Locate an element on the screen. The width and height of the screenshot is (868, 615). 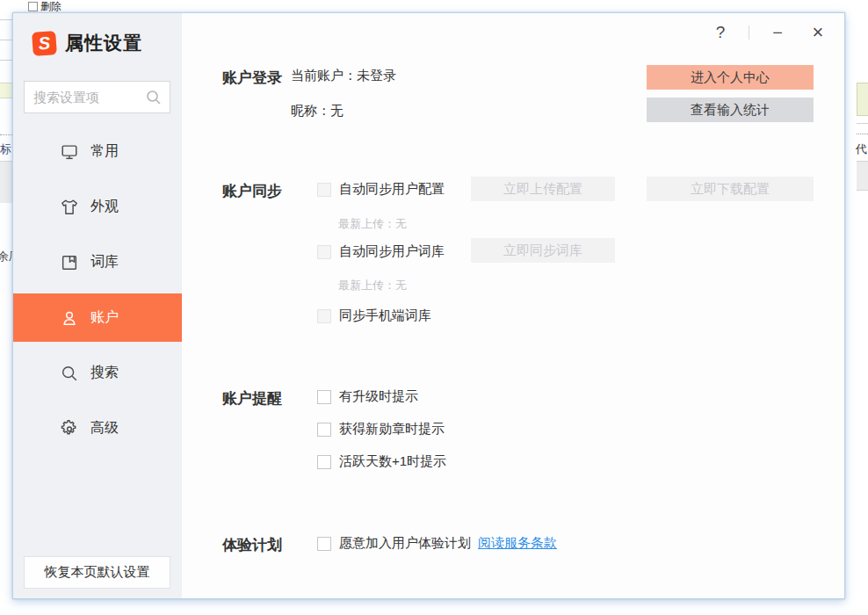
upgrade-remind-label: 有升级时提示 is located at coordinates (379, 397).